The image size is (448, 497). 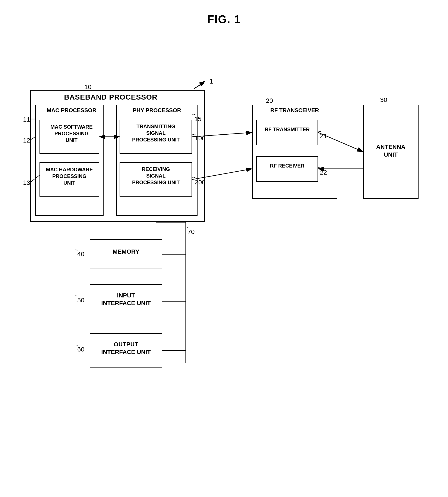 I want to click on ref-50: 50, so click(x=81, y=300).